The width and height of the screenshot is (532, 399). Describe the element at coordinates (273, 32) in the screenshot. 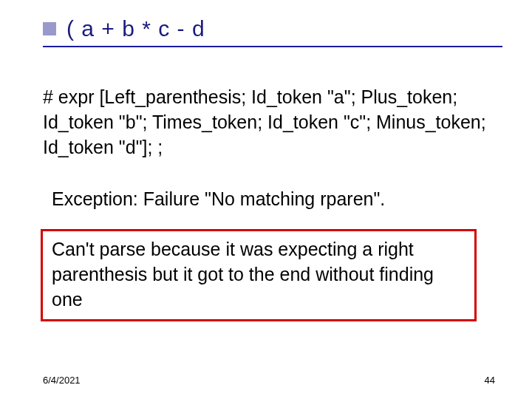

I see `title-bar: ( a + b * c - d` at that location.